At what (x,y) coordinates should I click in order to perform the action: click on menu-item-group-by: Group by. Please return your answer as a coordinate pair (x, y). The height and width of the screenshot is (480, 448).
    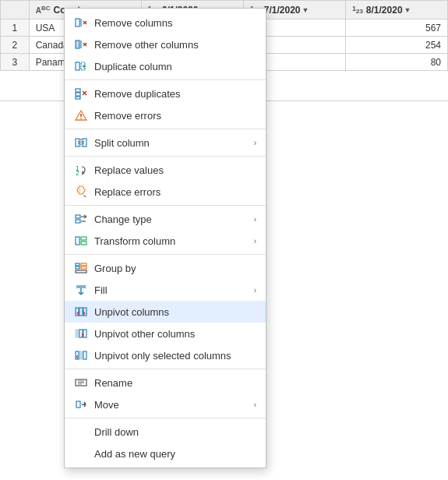
    Looking at the image, I should click on (165, 268).